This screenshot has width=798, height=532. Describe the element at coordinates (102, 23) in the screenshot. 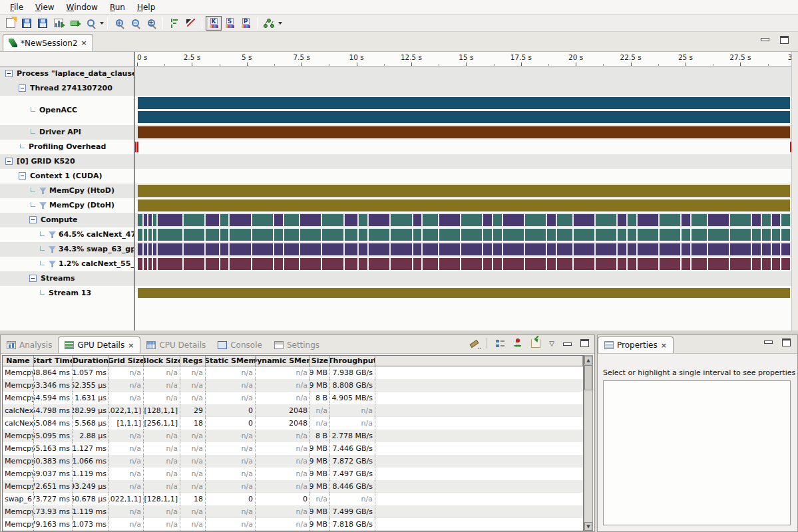

I see `examine-dropdown` at that location.